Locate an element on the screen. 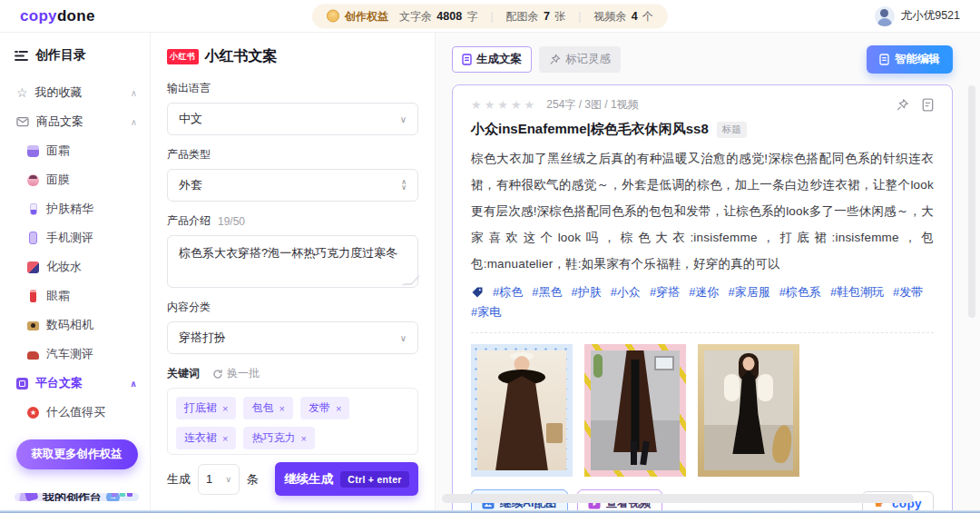  sidebar-item-digital-camera: 数码相机 is located at coordinates (76, 325).